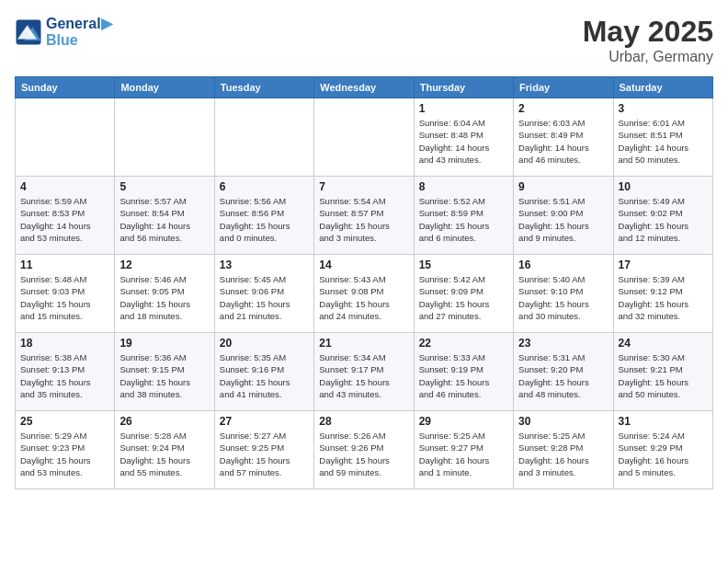 The height and width of the screenshot is (563, 728). I want to click on week-row-4: 18Sunrise: 5:38 AM Sunset: 9:13 PM Dayli…, so click(364, 372).